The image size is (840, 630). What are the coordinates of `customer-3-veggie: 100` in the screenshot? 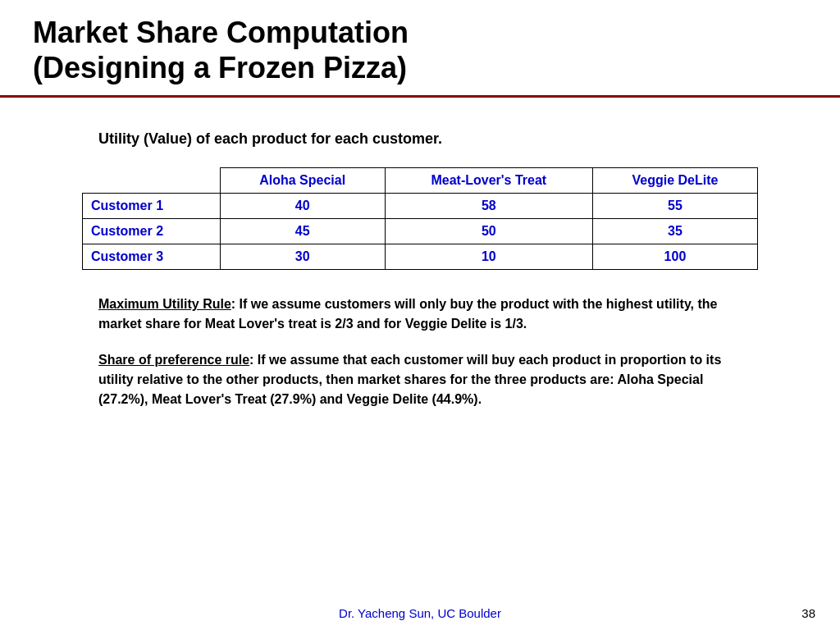 It's located at (674, 258).